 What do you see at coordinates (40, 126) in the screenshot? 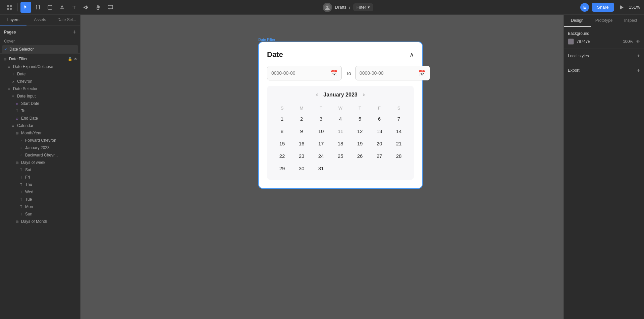
I see `layer-calendar: ≡ Calendar` at bounding box center [40, 126].